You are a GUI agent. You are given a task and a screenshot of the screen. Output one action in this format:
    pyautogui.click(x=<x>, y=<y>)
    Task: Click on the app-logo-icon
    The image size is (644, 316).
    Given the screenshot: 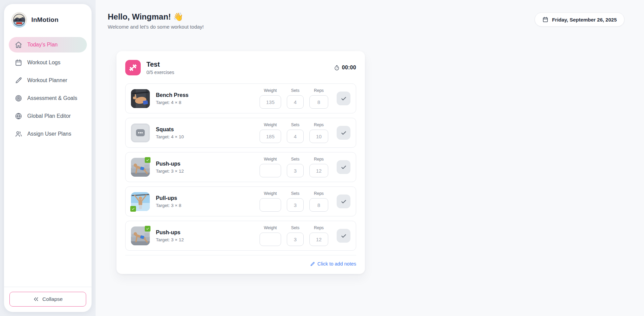 What is the action you would take?
    pyautogui.click(x=19, y=20)
    